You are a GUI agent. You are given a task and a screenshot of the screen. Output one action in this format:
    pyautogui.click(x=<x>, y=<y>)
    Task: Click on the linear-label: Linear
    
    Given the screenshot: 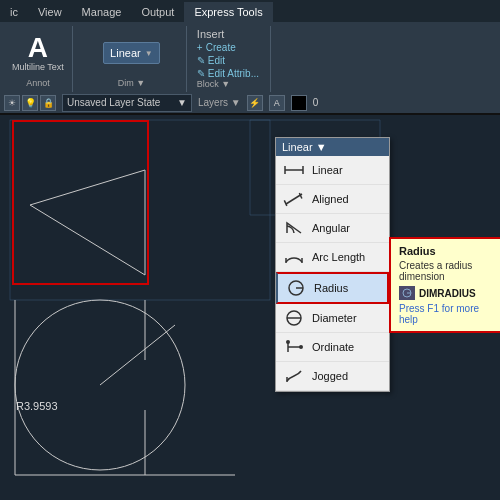 What is the action you would take?
    pyautogui.click(x=126, y=53)
    